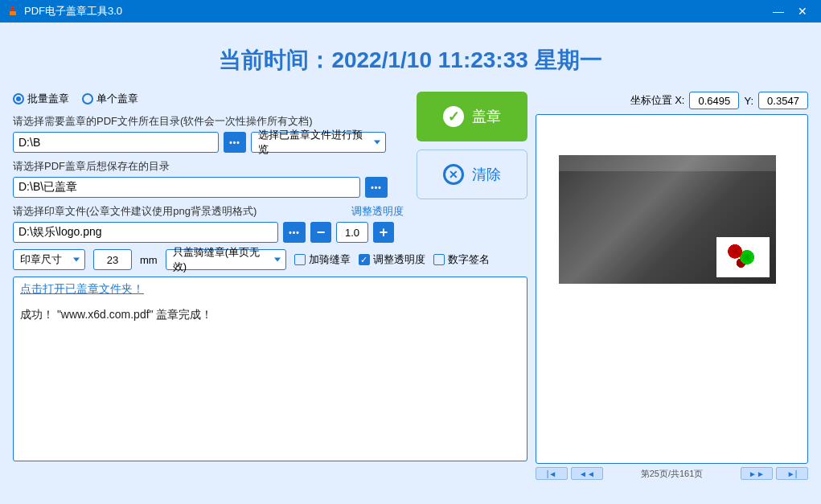 This screenshot has width=821, height=504. Describe the element at coordinates (146, 232) in the screenshot. I see `stamp-file-input` at that location.